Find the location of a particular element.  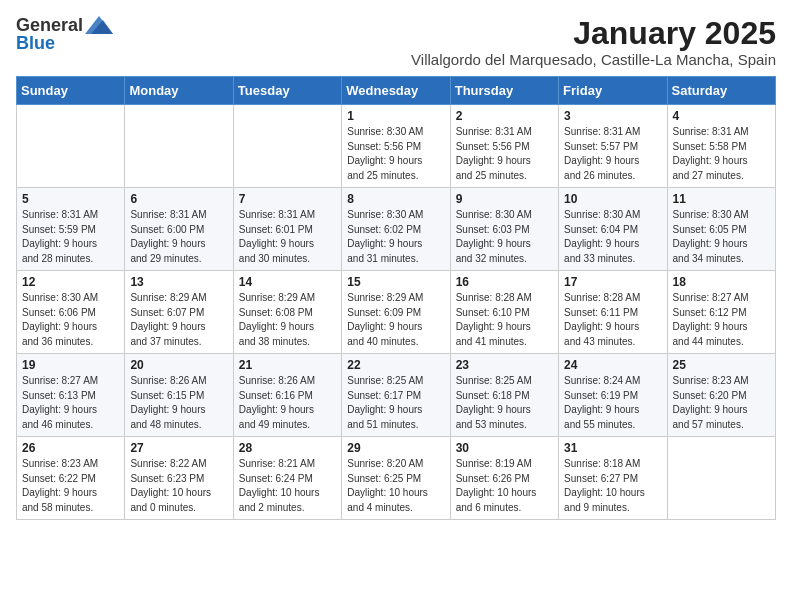

title-block: January 2025 Villalgordo del Marquesado,… is located at coordinates (594, 42).